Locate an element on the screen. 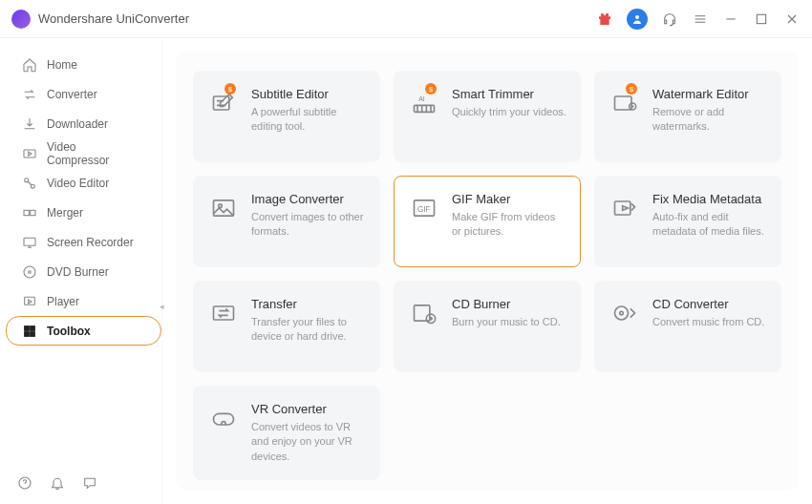 The width and height of the screenshot is (812, 504). gift-icon is located at coordinates (605, 19).